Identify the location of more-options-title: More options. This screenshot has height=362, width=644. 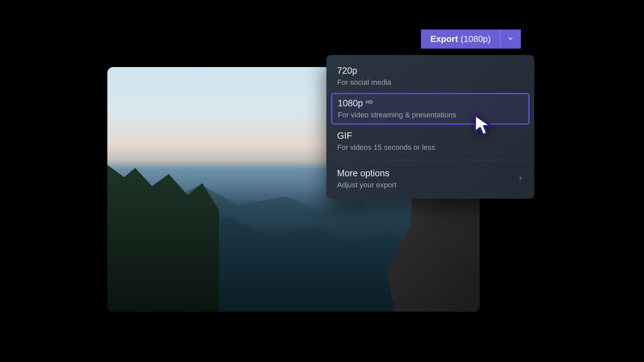
(367, 174).